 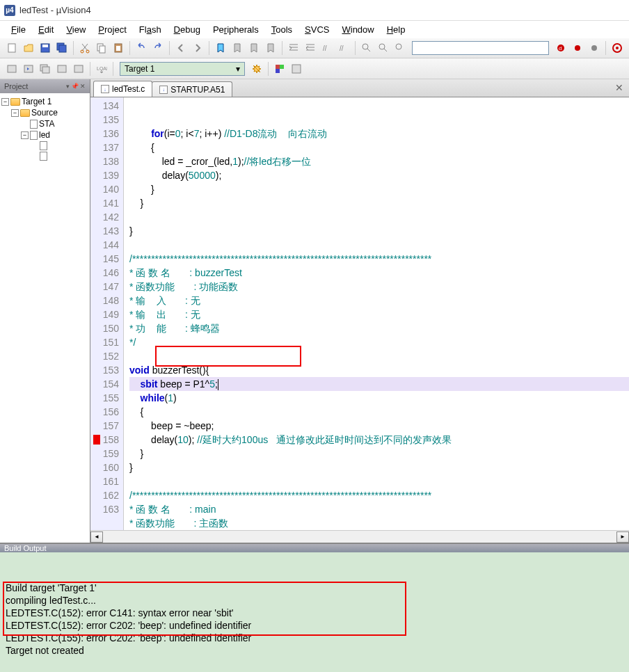 What do you see at coordinates (75, 86) in the screenshot?
I see `panel-pin-icon: 📌` at bounding box center [75, 86].